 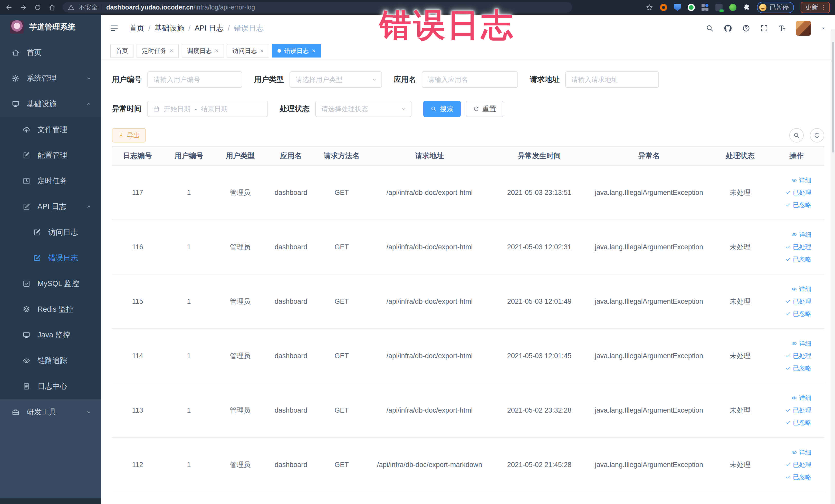 I want to click on bookmark-star-icon, so click(x=649, y=7).